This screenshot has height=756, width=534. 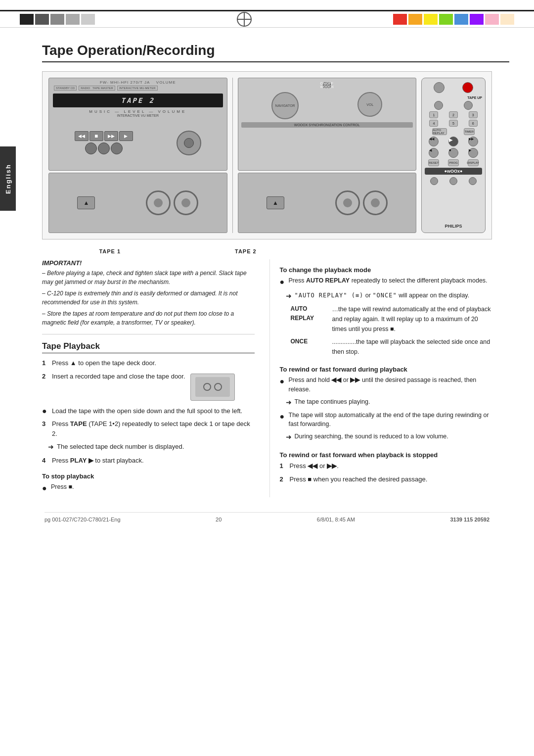 I want to click on rewind-text-1: Press and hold ◀◀ or ▶▶ until the desire…, so click(x=391, y=385).